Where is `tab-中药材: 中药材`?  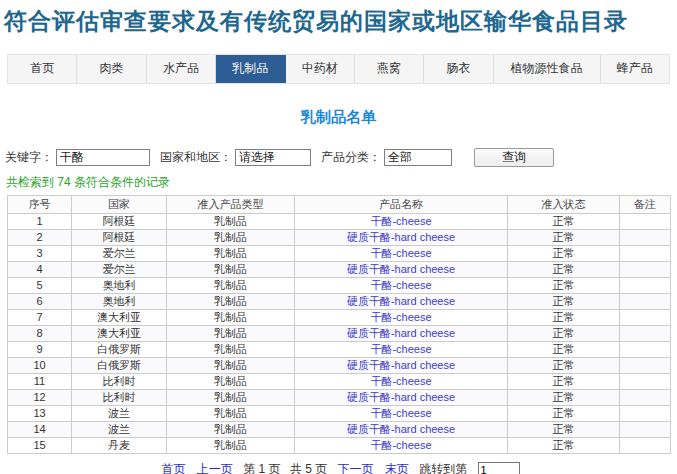
tab-中药材: 中药材 is located at coordinates (320, 69).